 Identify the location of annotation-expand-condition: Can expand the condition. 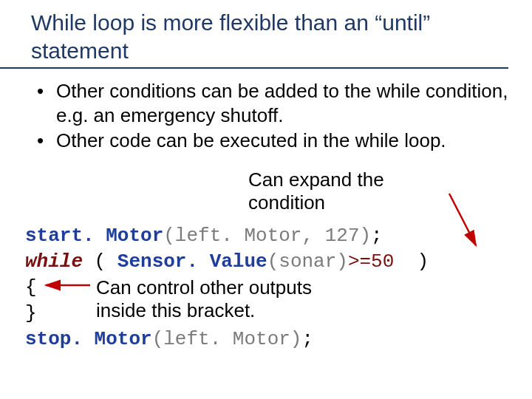
(344, 191).